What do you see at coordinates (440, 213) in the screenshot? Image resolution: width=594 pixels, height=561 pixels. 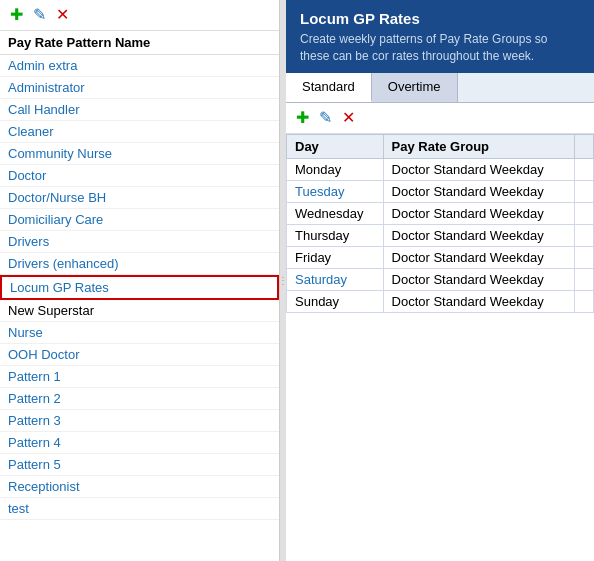 I see `table-row: WednesdayDoctor Standard Weekday` at bounding box center [440, 213].